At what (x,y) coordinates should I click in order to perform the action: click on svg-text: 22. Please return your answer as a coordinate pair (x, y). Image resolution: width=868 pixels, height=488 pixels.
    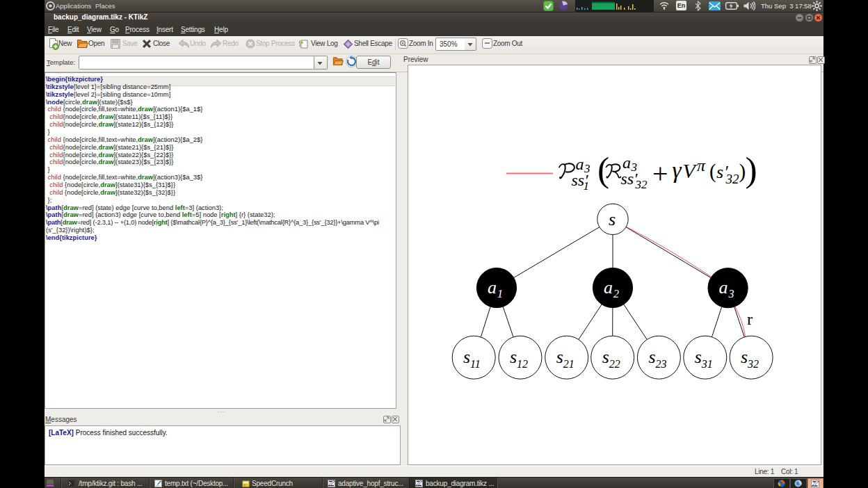
    Looking at the image, I should click on (615, 364).